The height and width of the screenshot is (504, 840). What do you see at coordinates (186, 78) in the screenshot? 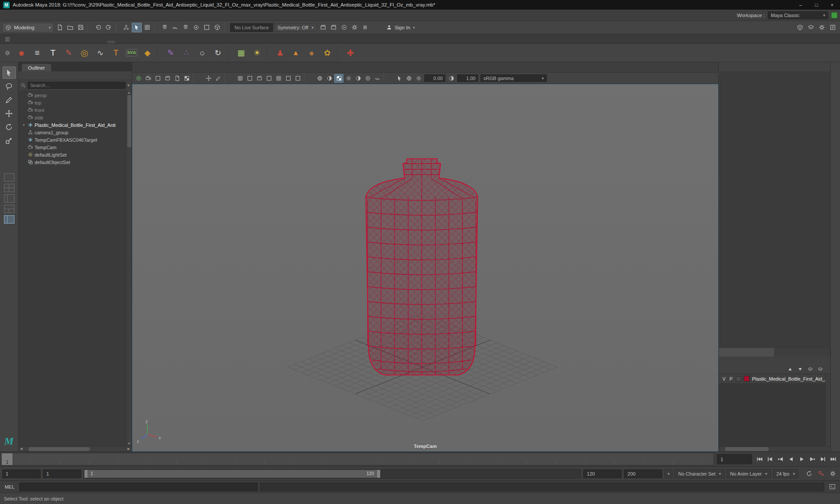
I see `image-plane-icon` at bounding box center [186, 78].